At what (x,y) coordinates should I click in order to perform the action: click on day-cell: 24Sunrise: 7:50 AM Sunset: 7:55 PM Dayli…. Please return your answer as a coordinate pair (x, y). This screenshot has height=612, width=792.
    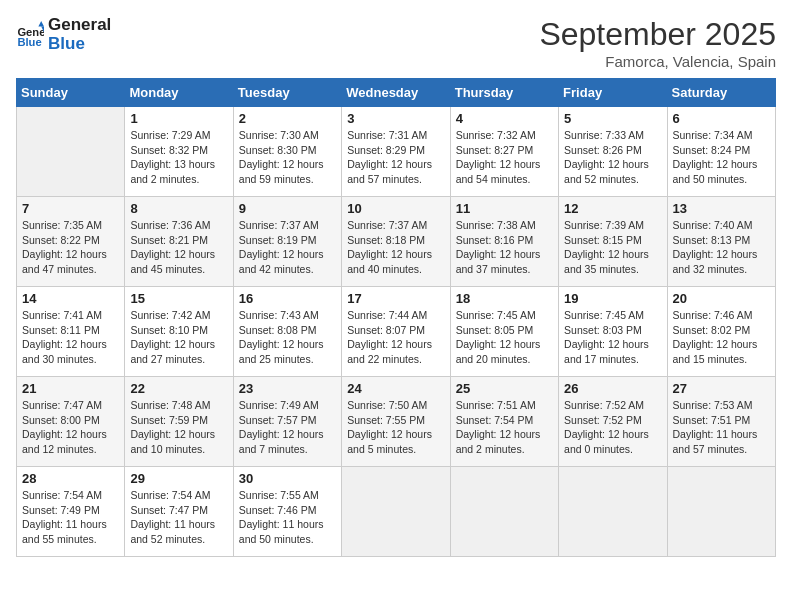
    Looking at the image, I should click on (396, 422).